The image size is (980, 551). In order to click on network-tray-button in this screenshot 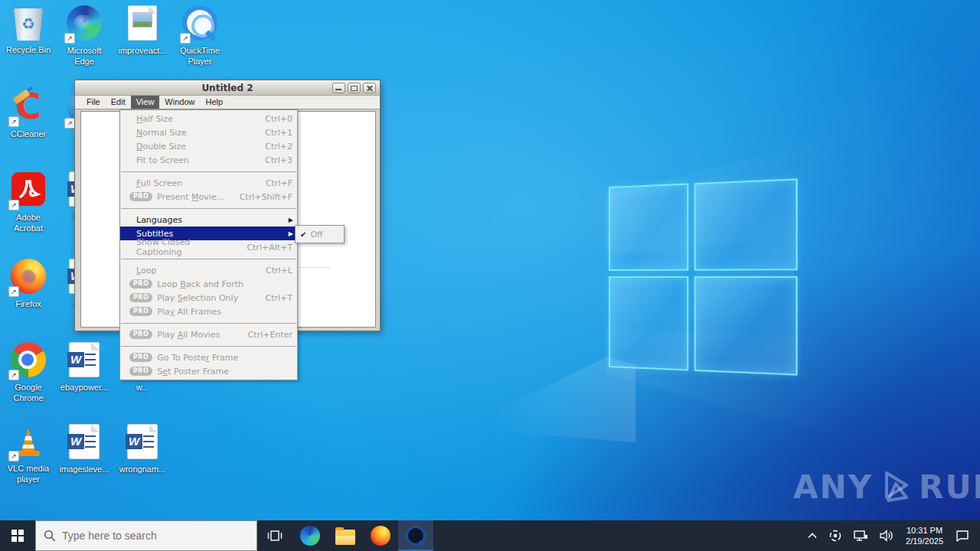, I will do `click(861, 536)`.